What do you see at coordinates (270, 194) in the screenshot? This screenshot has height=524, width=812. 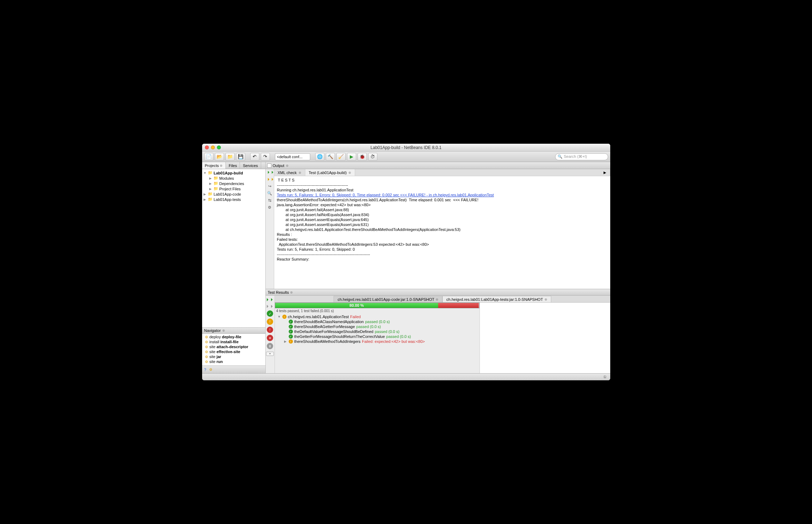 I see `find-icon: 🔍` at bounding box center [270, 194].